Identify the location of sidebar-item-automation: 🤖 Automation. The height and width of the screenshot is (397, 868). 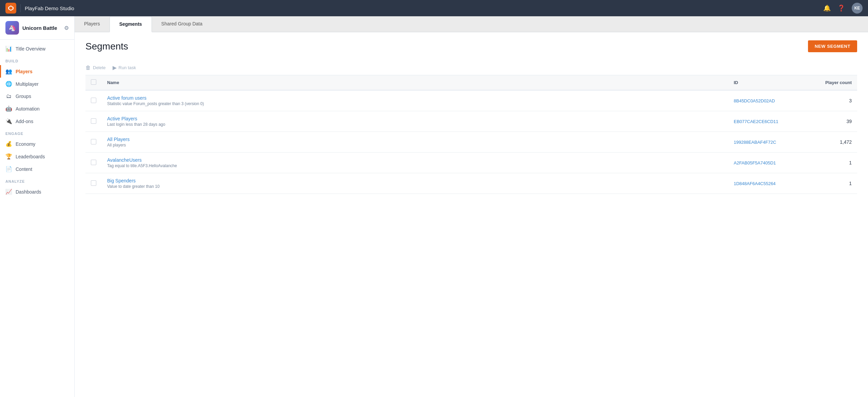
(37, 108).